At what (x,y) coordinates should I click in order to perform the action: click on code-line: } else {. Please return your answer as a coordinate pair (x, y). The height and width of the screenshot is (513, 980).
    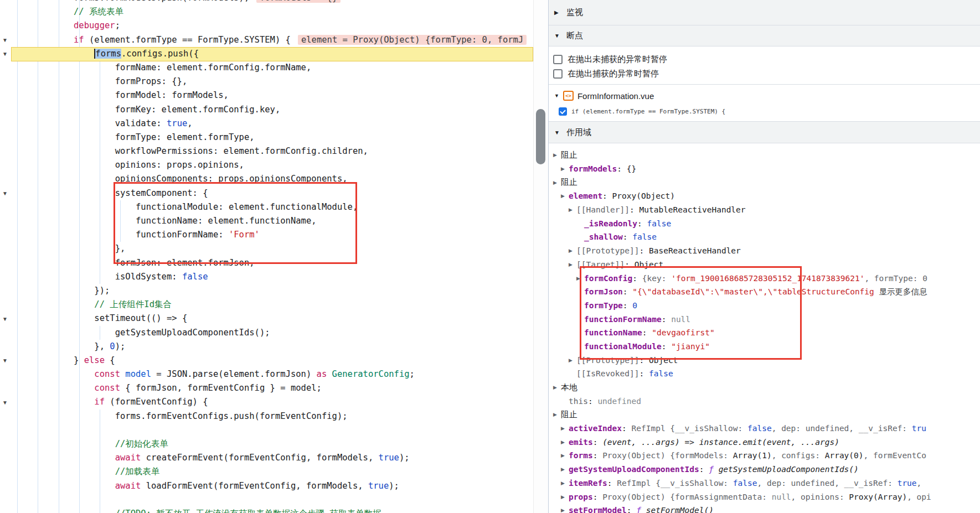
    Looking at the image, I should click on (272, 361).